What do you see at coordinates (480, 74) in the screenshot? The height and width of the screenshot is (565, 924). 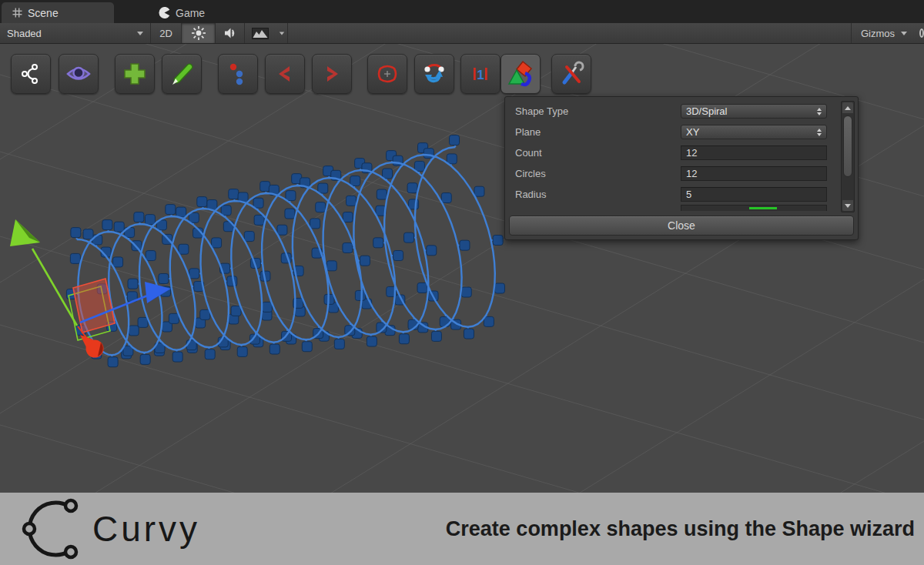 I see `range-button: 1` at bounding box center [480, 74].